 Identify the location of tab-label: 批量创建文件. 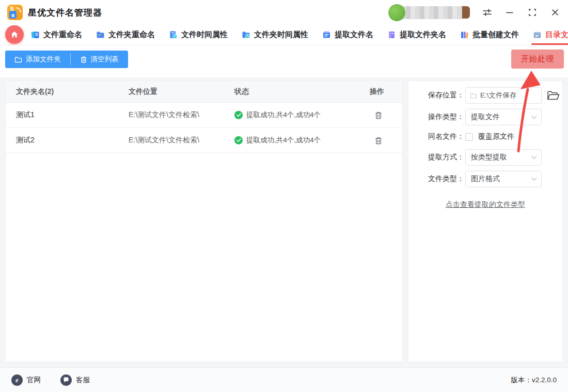
(496, 35).